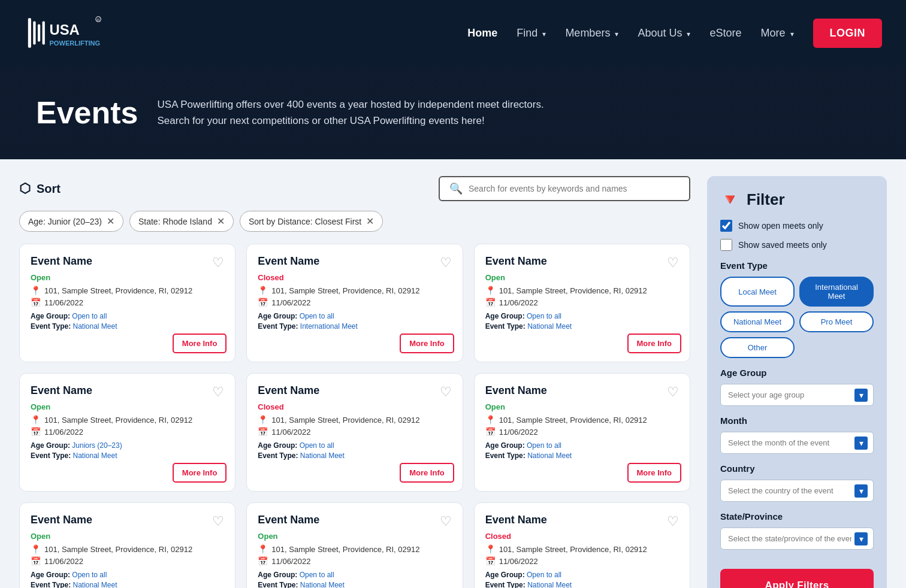 This screenshot has width=906, height=588. Describe the element at coordinates (757, 292) in the screenshot. I see `event-type-button: Local Meet` at that location.